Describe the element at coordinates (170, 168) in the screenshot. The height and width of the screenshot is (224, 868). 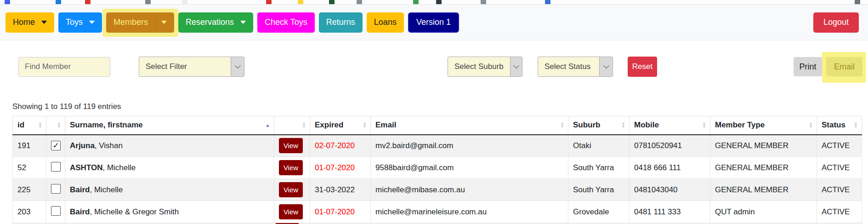
I see `cell-name: ASHTON, Michelle` at that location.